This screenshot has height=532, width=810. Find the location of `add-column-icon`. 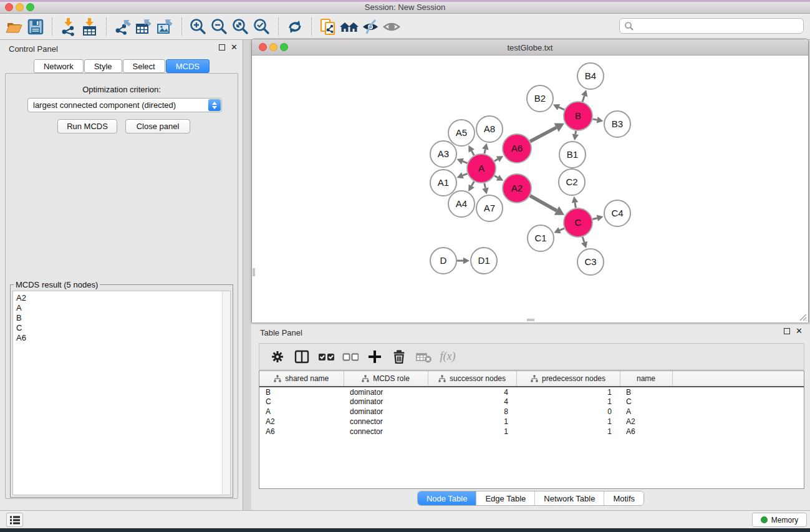

add-column-icon is located at coordinates (375, 357).